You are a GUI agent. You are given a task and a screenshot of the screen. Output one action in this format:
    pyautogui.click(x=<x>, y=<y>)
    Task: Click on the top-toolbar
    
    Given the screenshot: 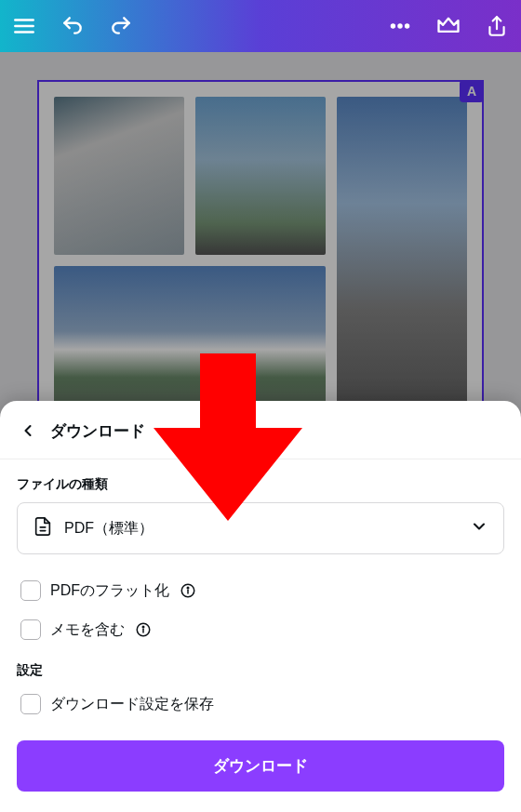 What is the action you would take?
    pyautogui.click(x=260, y=26)
    